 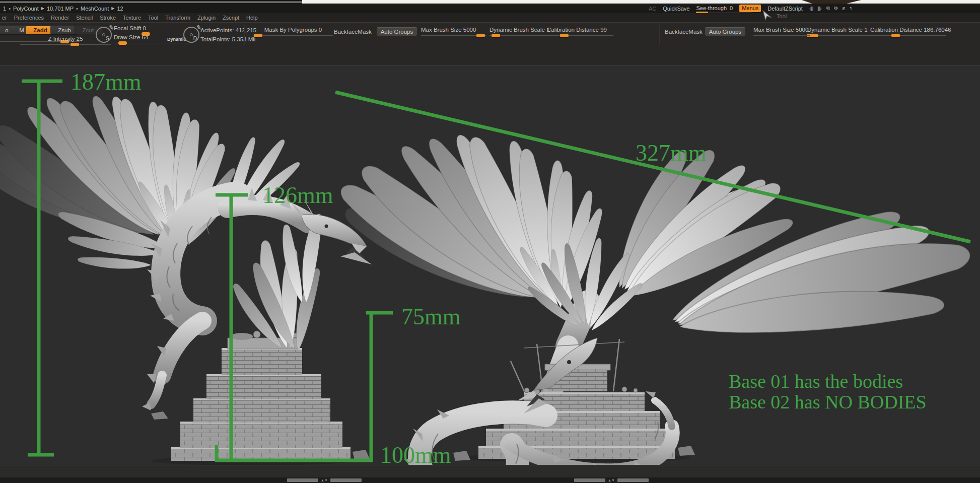 I want to click on dynamic-brush-icon: ✎ D, so click(x=191, y=35).